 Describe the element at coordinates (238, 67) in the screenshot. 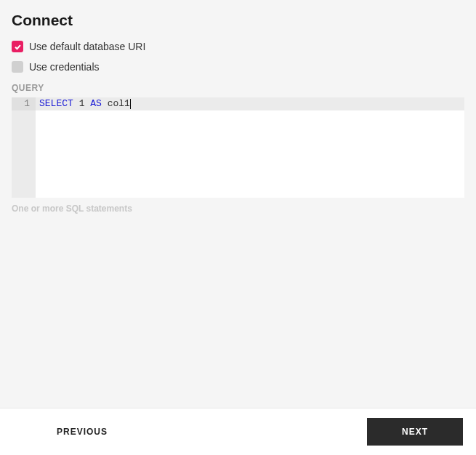

I see `use-credentials-row: Use credentials` at that location.